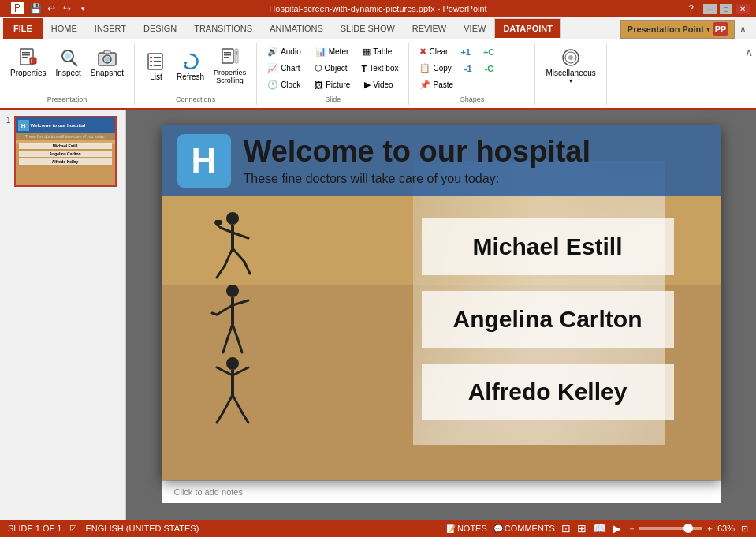 This screenshot has height=537, width=756. Describe the element at coordinates (321, 52) in the screenshot. I see `meter-icon: 📊` at that location.